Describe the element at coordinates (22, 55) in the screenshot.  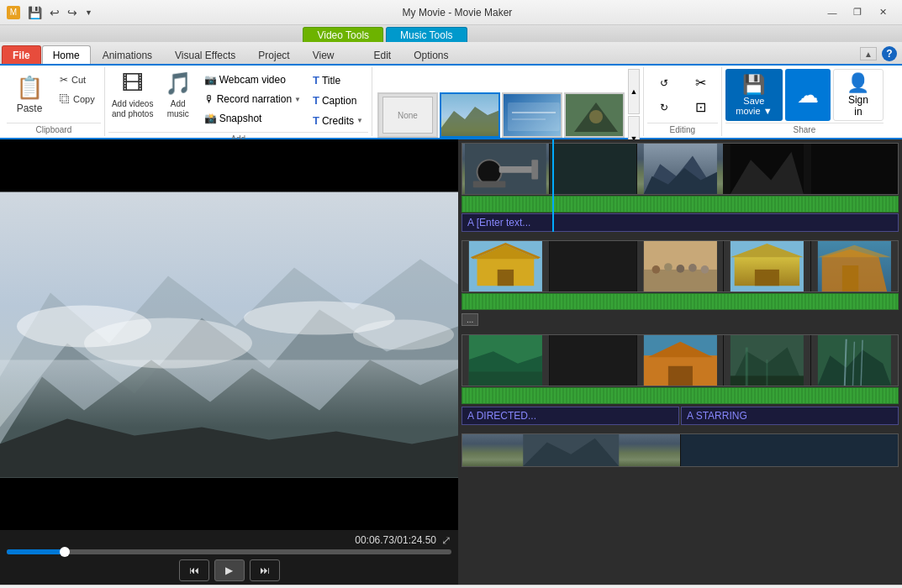
I see `tab-file: File` at that location.